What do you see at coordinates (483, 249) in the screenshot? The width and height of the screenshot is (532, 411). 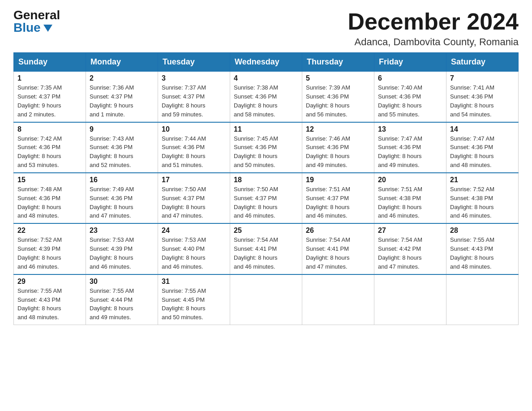 I see `table-row: 28 Sunrise: 7:55 AMSunset: 4:43 PMDaylig…` at bounding box center [483, 249].